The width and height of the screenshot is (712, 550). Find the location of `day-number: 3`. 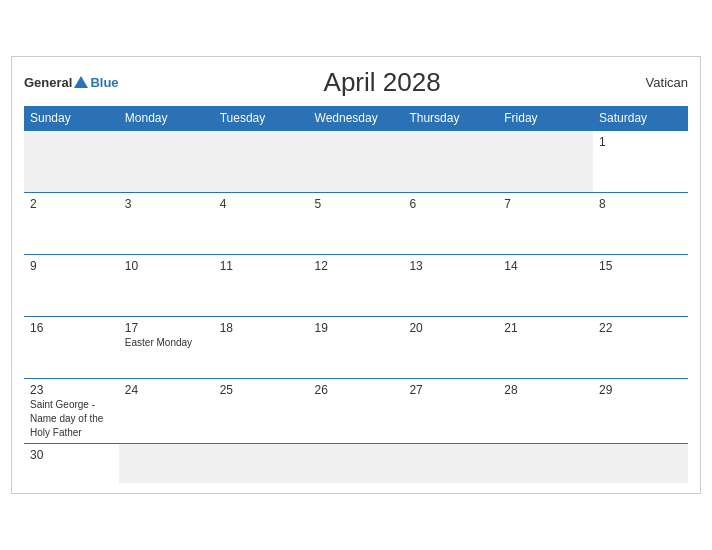

day-number: 3 is located at coordinates (166, 204).